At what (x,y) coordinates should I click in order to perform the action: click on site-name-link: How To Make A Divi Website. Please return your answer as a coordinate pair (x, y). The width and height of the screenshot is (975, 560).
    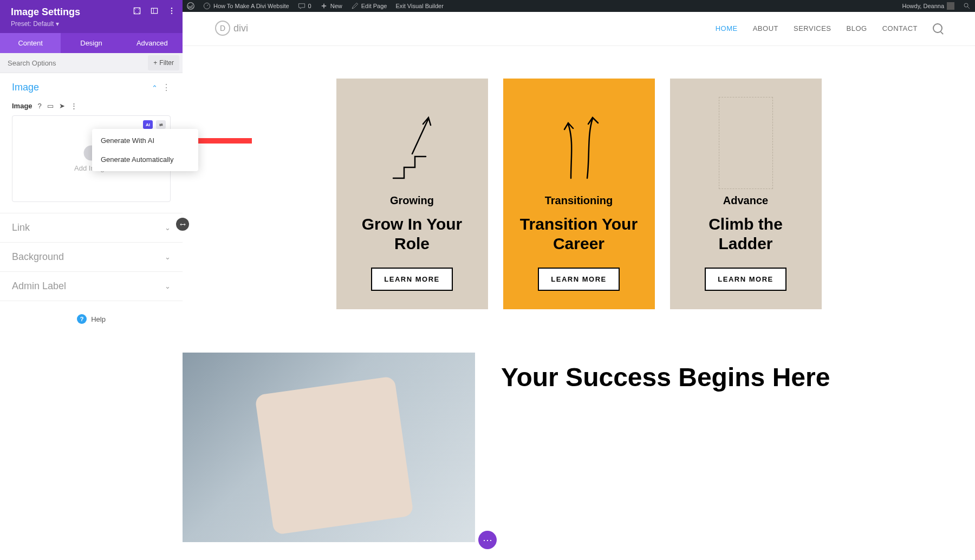
    Looking at the image, I should click on (246, 6).